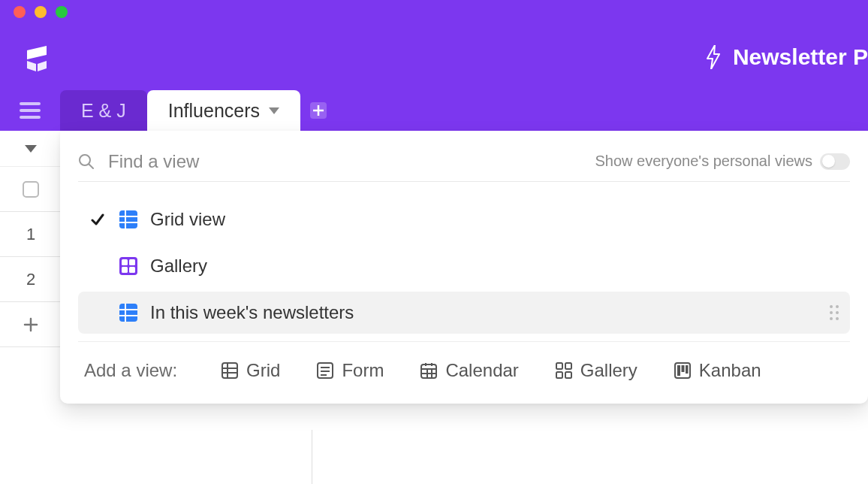 Image resolution: width=868 pixels, height=484 pixels. I want to click on gallery-icon, so click(564, 371).